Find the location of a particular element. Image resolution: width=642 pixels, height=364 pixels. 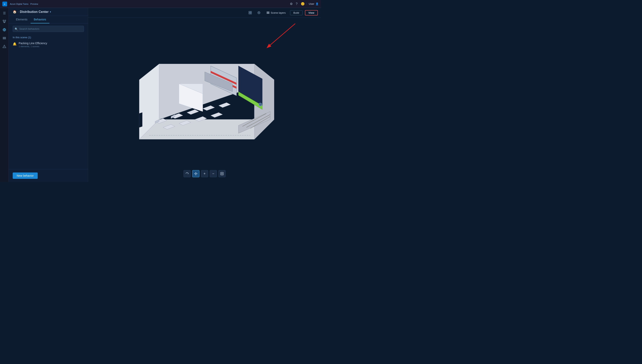

svg-text: A is located at coordinates (5, 4).